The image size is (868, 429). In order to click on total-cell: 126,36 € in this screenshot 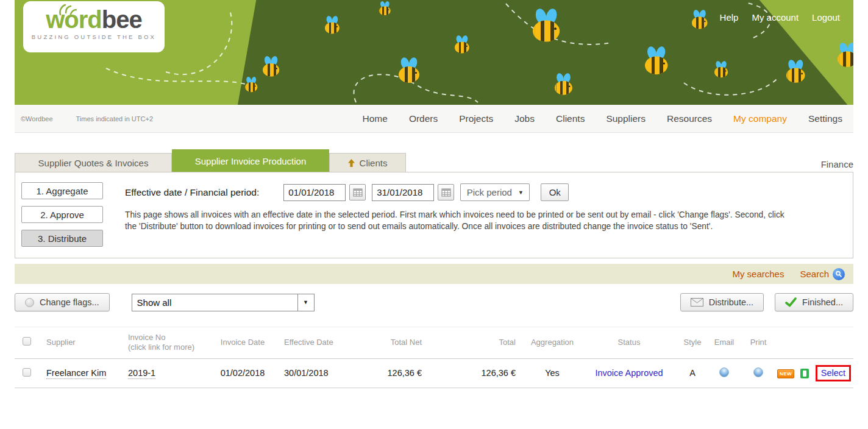, I will do `click(477, 373)`.